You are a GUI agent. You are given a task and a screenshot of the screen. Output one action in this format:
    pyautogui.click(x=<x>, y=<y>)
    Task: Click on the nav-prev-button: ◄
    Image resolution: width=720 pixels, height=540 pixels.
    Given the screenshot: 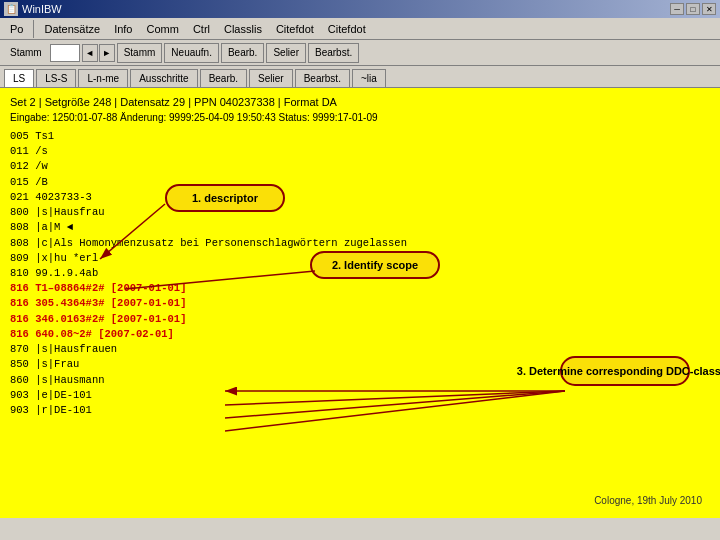 What is the action you would take?
    pyautogui.click(x=90, y=53)
    